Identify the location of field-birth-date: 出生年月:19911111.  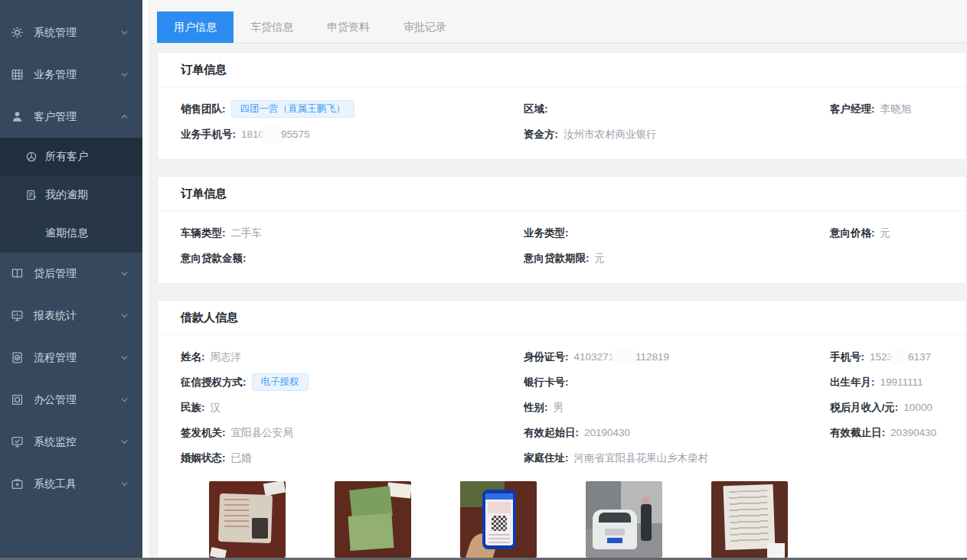
(887, 383).